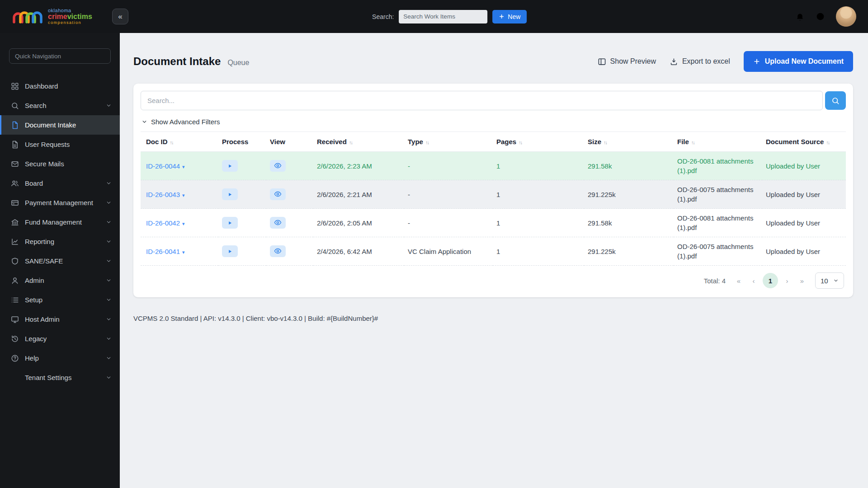 Image resolution: width=868 pixels, height=488 pixels. Describe the element at coordinates (448, 142) in the screenshot. I see `column-header-type: Type↑↓` at that location.